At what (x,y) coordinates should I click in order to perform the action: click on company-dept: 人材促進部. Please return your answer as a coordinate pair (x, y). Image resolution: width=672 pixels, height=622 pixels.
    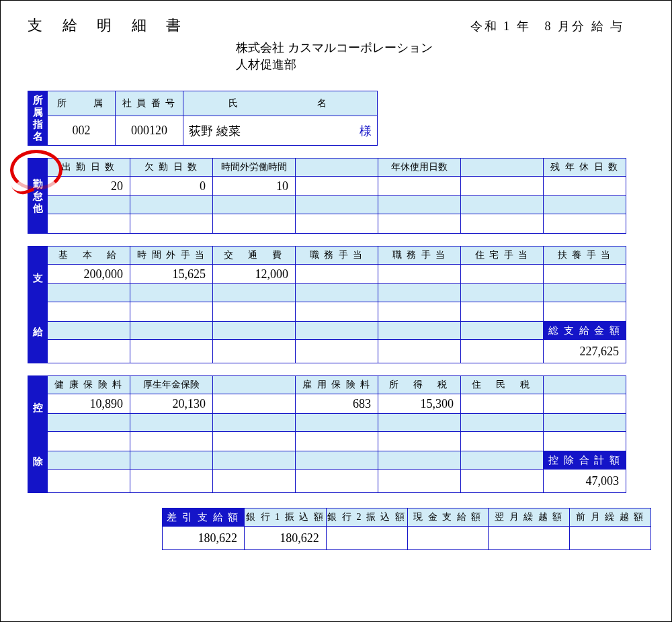
    Looking at the image, I should click on (444, 64).